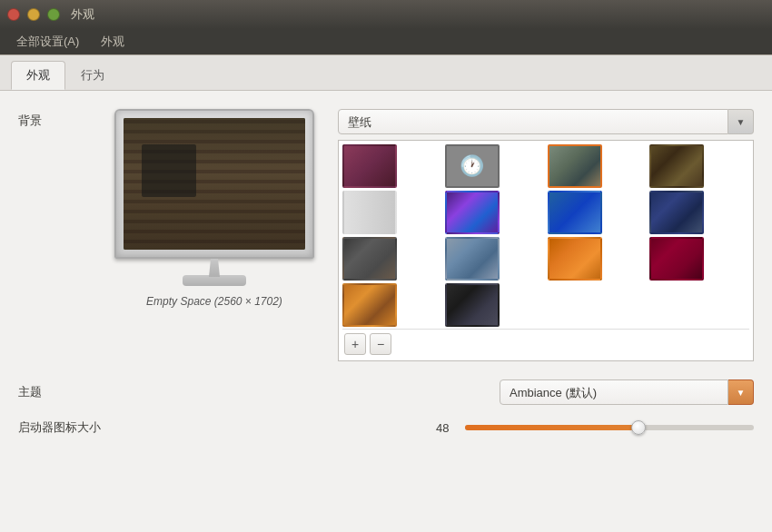 This screenshot has width=772, height=532. Describe the element at coordinates (552, 428) in the screenshot. I see `slider-fill` at that location.